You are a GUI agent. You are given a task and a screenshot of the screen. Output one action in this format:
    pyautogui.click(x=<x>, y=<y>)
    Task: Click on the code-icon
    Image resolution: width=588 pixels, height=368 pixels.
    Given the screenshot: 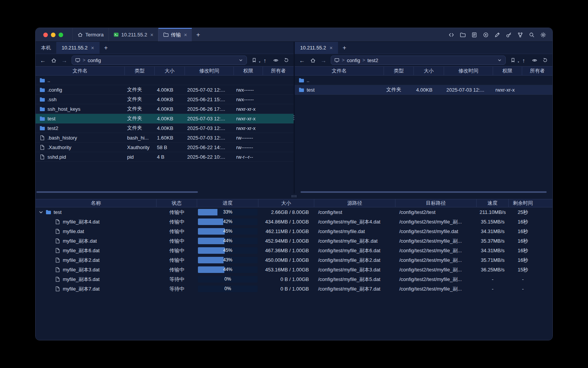 What is the action you would take?
    pyautogui.click(x=451, y=34)
    